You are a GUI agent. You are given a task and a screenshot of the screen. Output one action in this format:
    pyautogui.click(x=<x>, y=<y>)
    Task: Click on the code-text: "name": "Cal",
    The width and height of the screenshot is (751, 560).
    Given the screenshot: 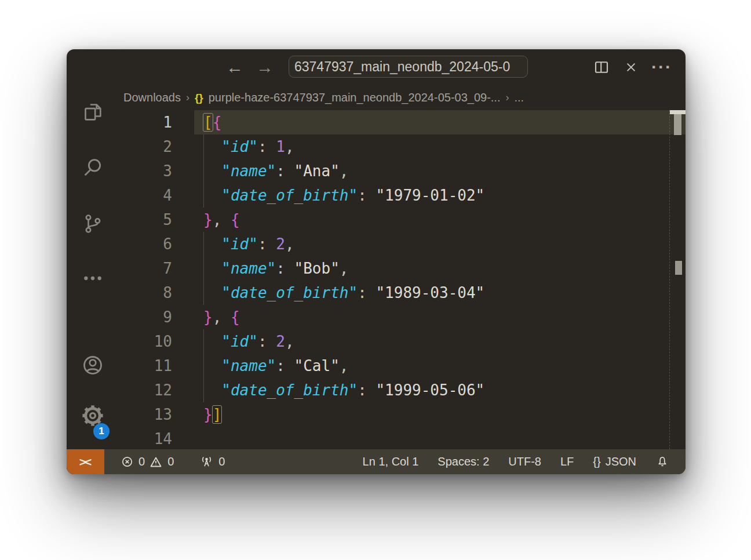 What is the action you would take?
    pyautogui.click(x=260, y=366)
    